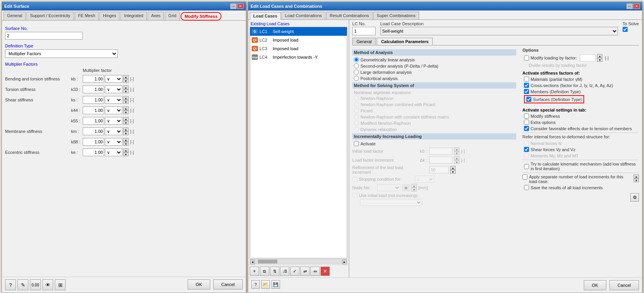  What do you see at coordinates (630, 6) in the screenshot?
I see `lc-minimize-button: ─` at bounding box center [630, 6].